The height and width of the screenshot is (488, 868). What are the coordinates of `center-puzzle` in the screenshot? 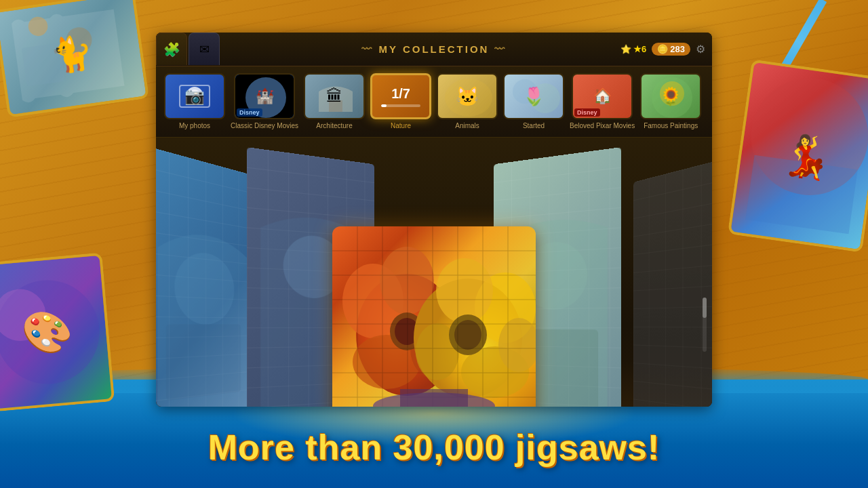 It's located at (434, 317).